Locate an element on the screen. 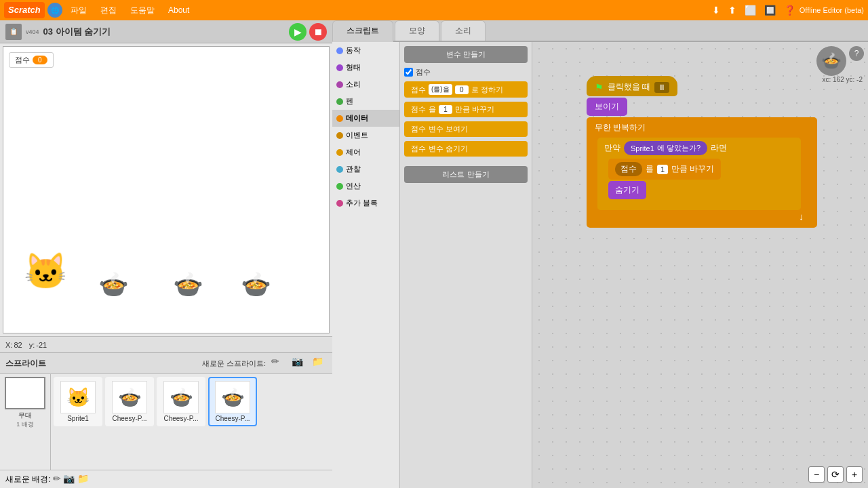 This screenshot has height=488, width=868. coords-bar: X: 82 y: -21 is located at coordinates (166, 344).